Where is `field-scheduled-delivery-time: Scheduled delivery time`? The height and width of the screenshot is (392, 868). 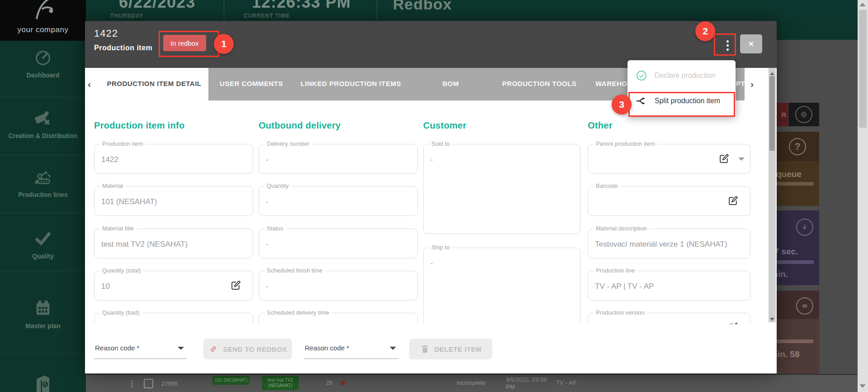 field-scheduled-delivery-time: Scheduled delivery time is located at coordinates (338, 319).